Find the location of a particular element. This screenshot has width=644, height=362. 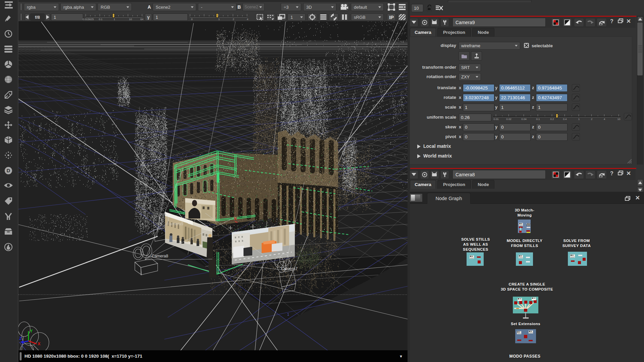

svg-text: X is located at coordinates (39, 344).